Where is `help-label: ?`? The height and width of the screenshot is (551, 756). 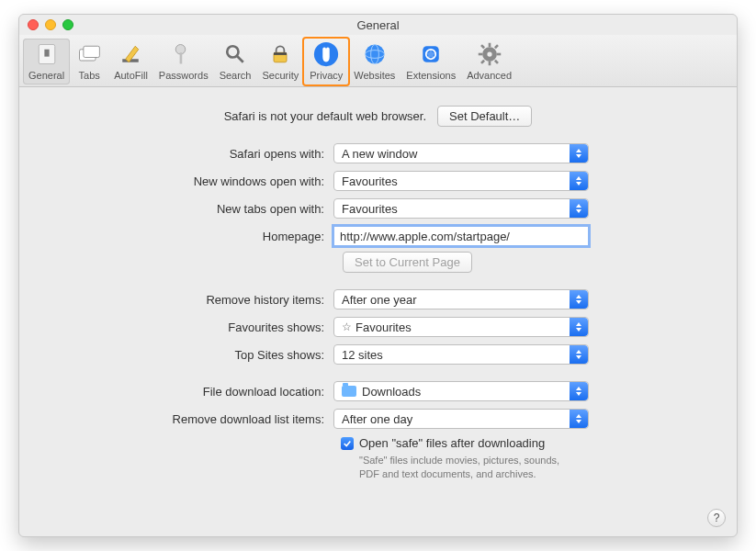 help-label: ? is located at coordinates (717, 518).